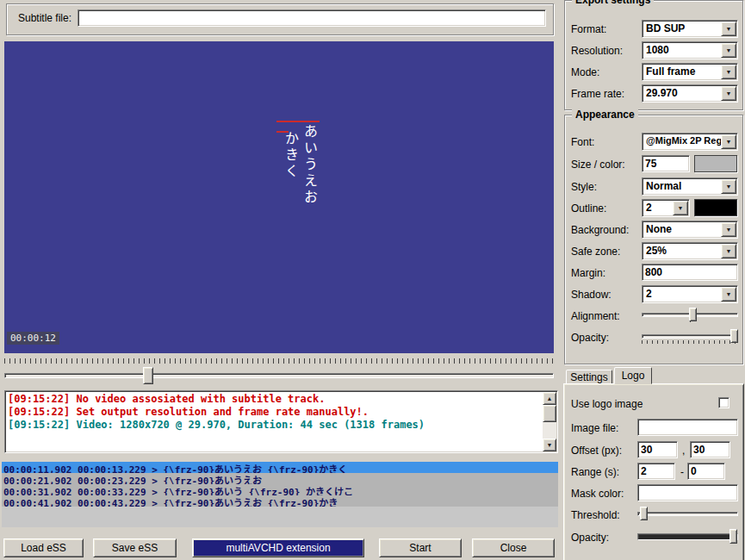 The width and height of the screenshot is (745, 560). What do you see at coordinates (634, 376) in the screenshot?
I see `tab-logo-label: Logo` at bounding box center [634, 376].